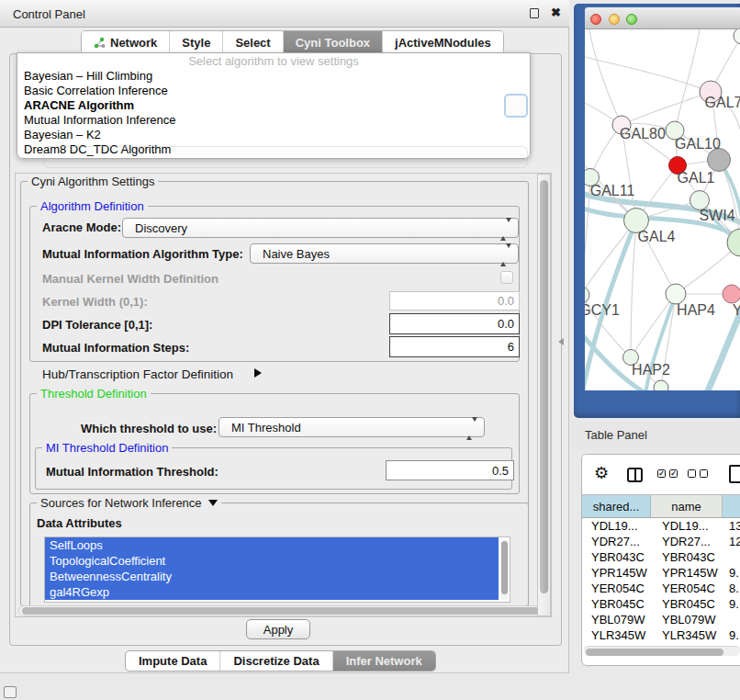  What do you see at coordinates (443, 42) in the screenshot?
I see `tab-jactivemnodules: jActiveMNodules` at bounding box center [443, 42].